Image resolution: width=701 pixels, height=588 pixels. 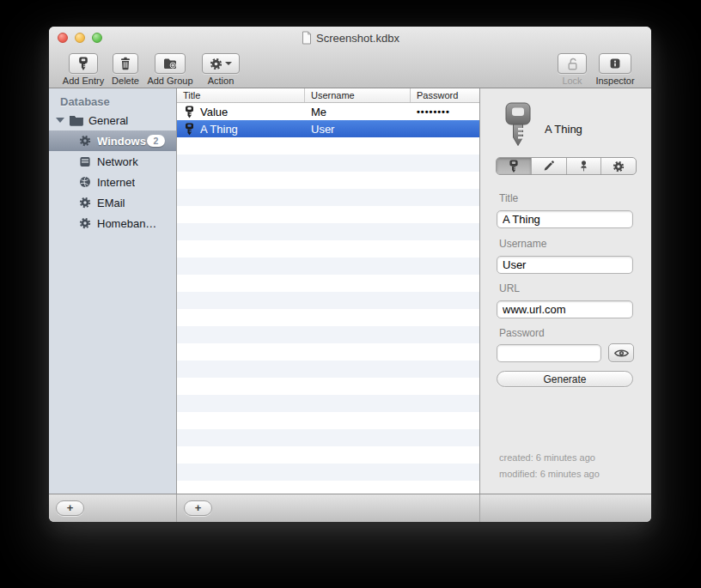 What do you see at coordinates (621, 353) in the screenshot?
I see `reveal-password-button` at bounding box center [621, 353].